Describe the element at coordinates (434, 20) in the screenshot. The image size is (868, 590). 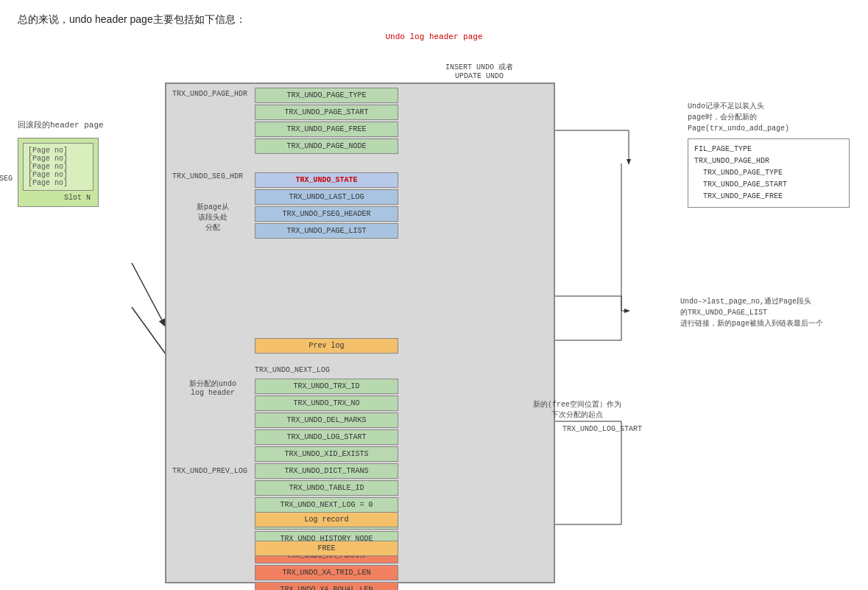
I see `intro-text: 总的来说，undo header page主要包括如下信息：` at that location.